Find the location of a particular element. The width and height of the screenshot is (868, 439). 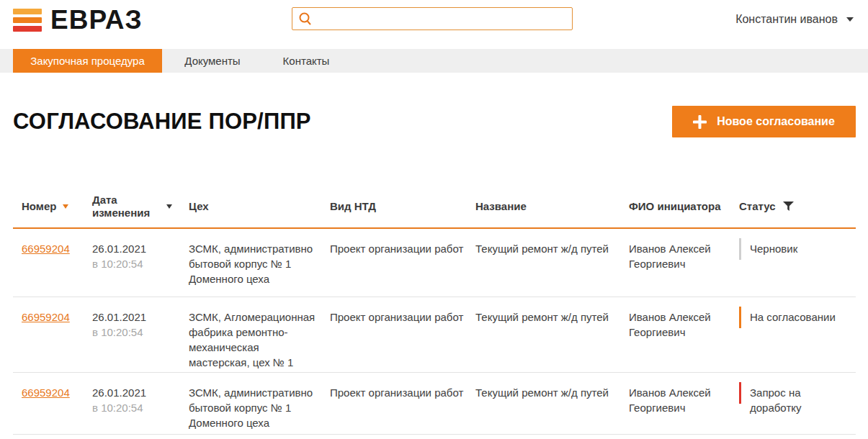

filter-icon is located at coordinates (788, 207).